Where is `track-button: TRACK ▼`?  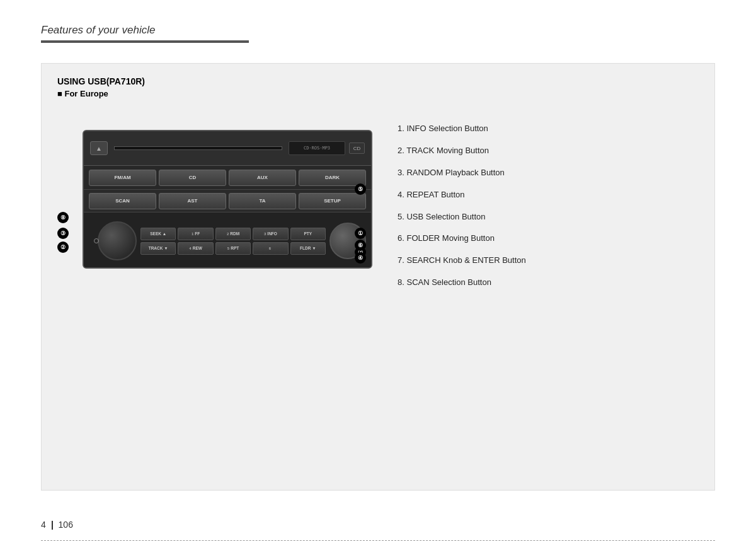 track-button: TRACK ▼ is located at coordinates (158, 248).